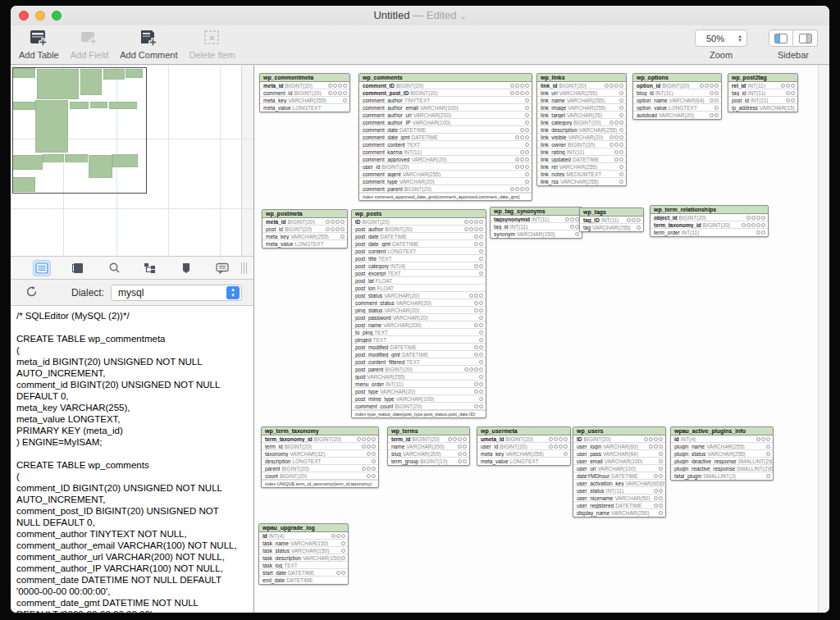  Describe the element at coordinates (418, 214) in the screenshot. I see `table-header: wp_posts` at that location.